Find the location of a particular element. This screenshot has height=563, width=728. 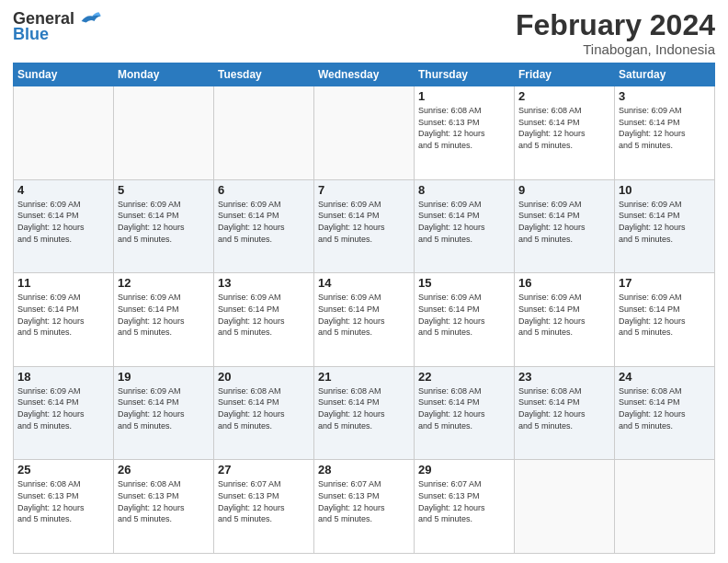

main-title: February 2024 is located at coordinates (616, 26).